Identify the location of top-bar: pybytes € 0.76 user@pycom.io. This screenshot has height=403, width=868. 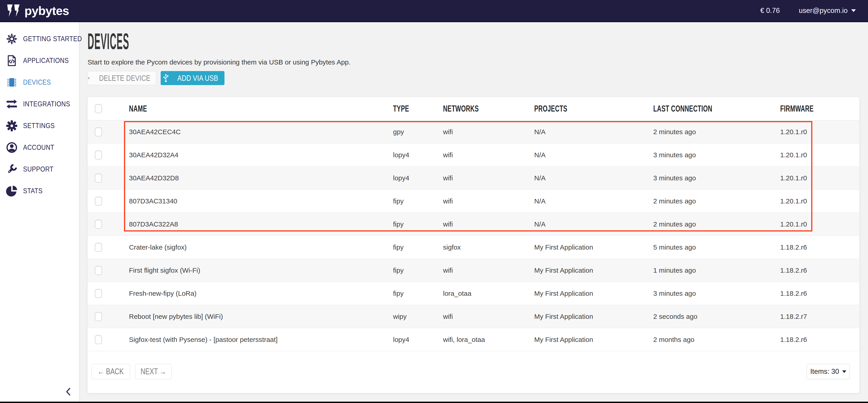
(434, 11).